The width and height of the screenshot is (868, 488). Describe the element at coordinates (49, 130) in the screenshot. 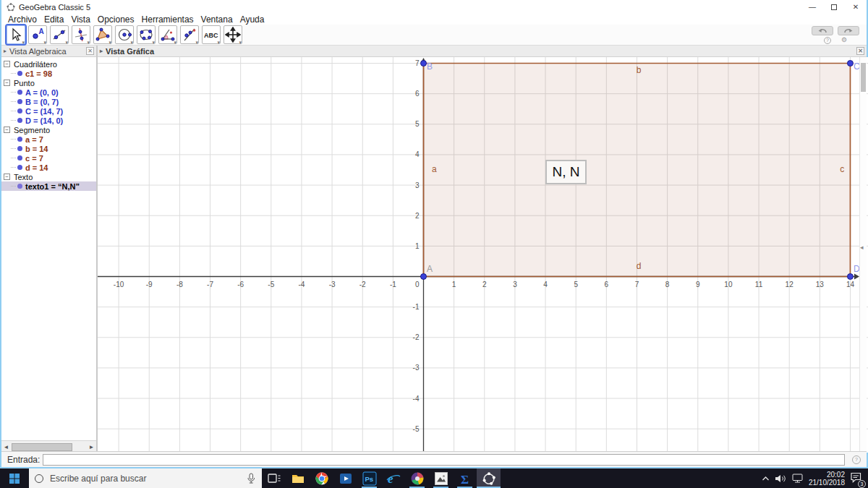

I see `tree-group: −Segmento` at that location.